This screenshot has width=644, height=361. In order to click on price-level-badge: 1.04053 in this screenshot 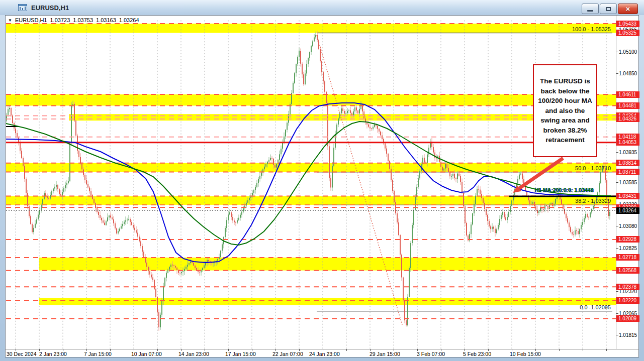, I will do `click(628, 143)`.